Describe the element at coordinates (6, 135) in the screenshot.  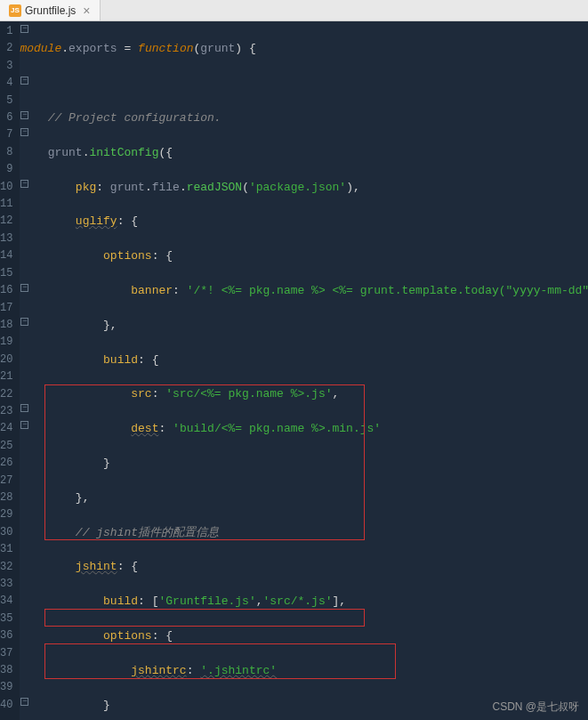
I see `line-num: 7` at that location.